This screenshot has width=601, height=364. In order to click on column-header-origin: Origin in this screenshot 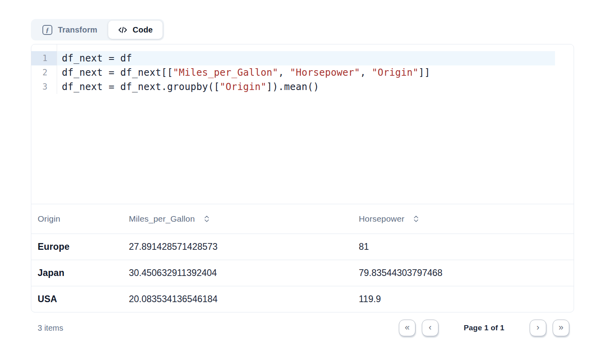, I will do `click(77, 219)`.